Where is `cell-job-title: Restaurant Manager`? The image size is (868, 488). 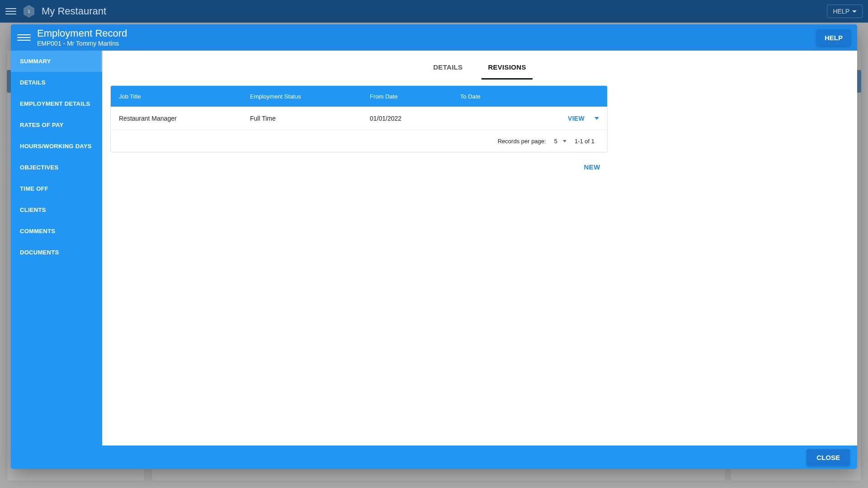 cell-job-title: Restaurant Manager is located at coordinates (176, 118).